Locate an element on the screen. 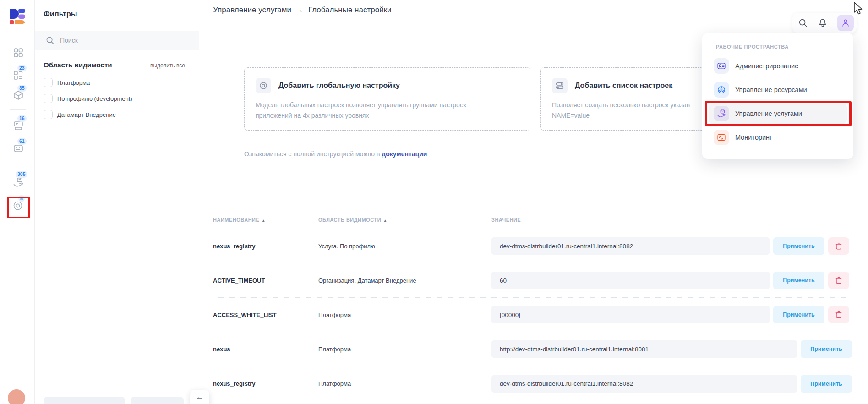 The image size is (868, 404). checkbox-label: Датамарт Внедрение is located at coordinates (87, 115).